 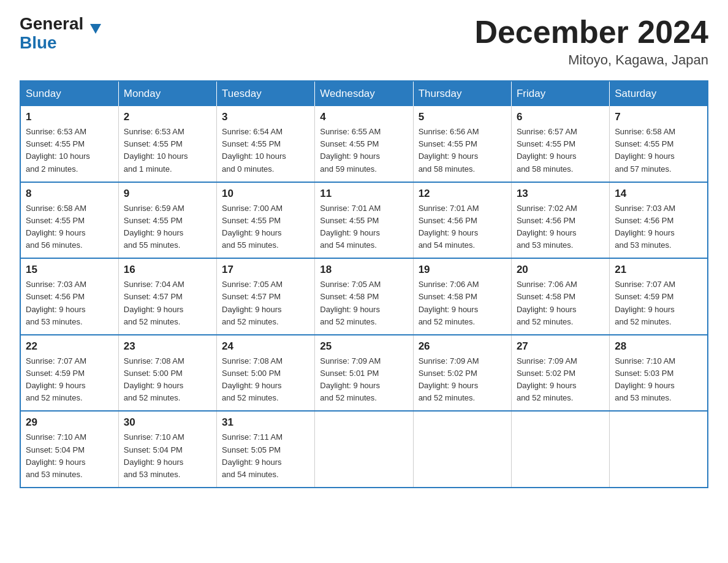 What do you see at coordinates (364, 42) in the screenshot?
I see `page-header: General Blue December 2024 Mitoyo, Kagaw…` at bounding box center [364, 42].